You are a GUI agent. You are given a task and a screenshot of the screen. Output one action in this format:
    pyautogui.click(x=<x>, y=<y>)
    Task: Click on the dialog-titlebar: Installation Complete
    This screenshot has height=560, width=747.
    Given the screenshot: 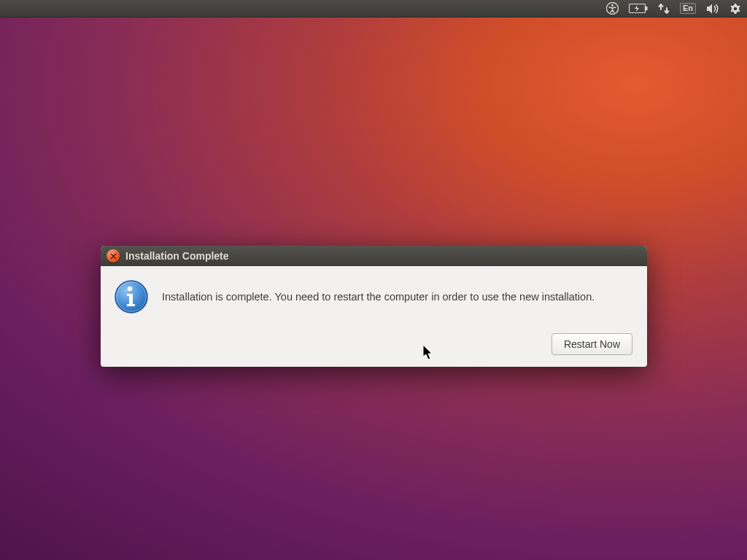 What is the action you would take?
    pyautogui.click(x=374, y=256)
    